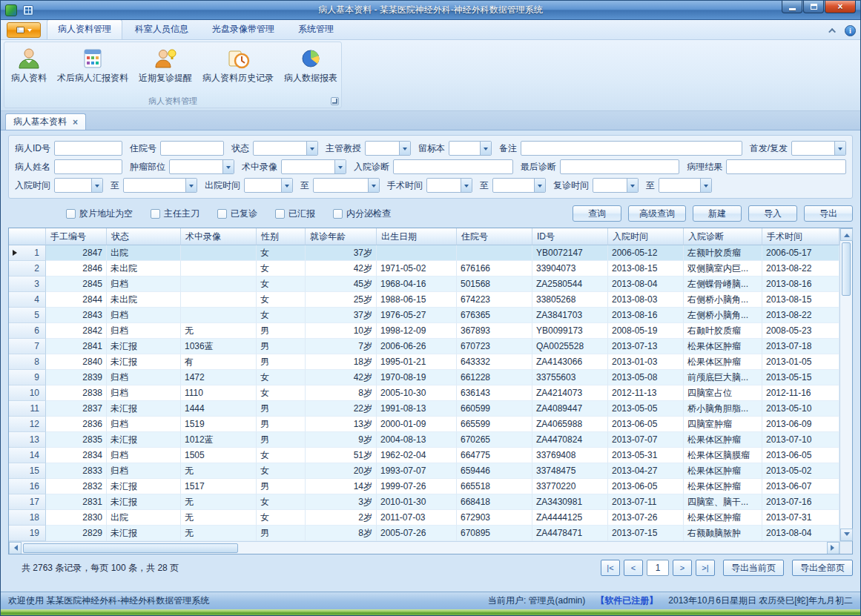  I want to click on row-indicator: 16, so click(27, 486).